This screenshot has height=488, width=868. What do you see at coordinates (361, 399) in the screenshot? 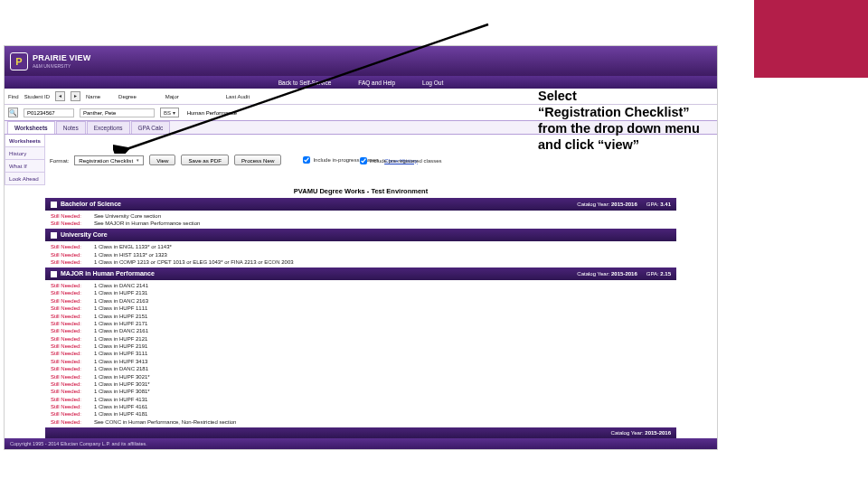
I see `requirement-row: Still Needed:1 Class in HUPF 4131` at bounding box center [361, 399].